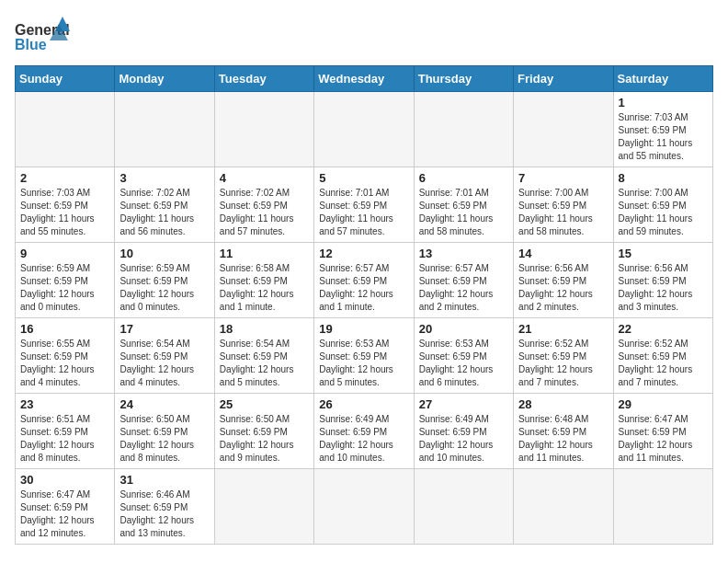  Describe the element at coordinates (563, 431) in the screenshot. I see `calendar-day-cell: 28Sunrise: 6:48 AM Sunset: 6:59 PM Dayli…` at that location.